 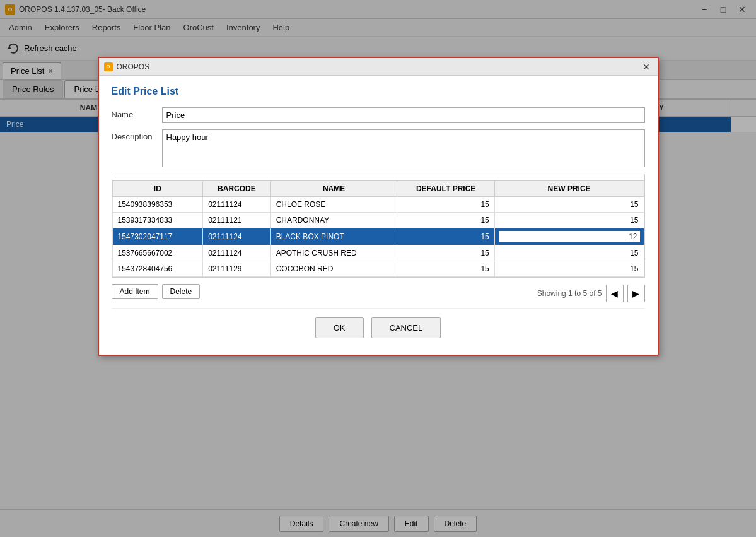 I want to click on modal-app-icon: O, so click(x=108, y=67).